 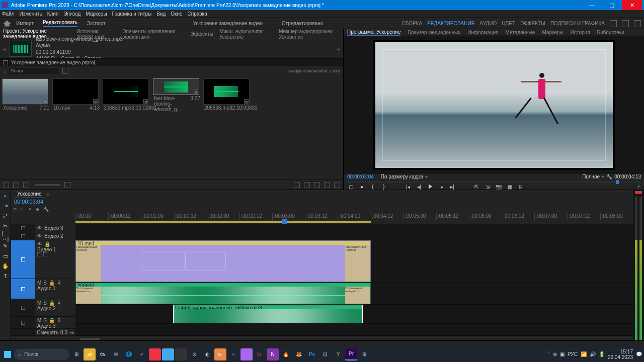 I want to click on mail-icon: ✉, so click(x=116, y=354).